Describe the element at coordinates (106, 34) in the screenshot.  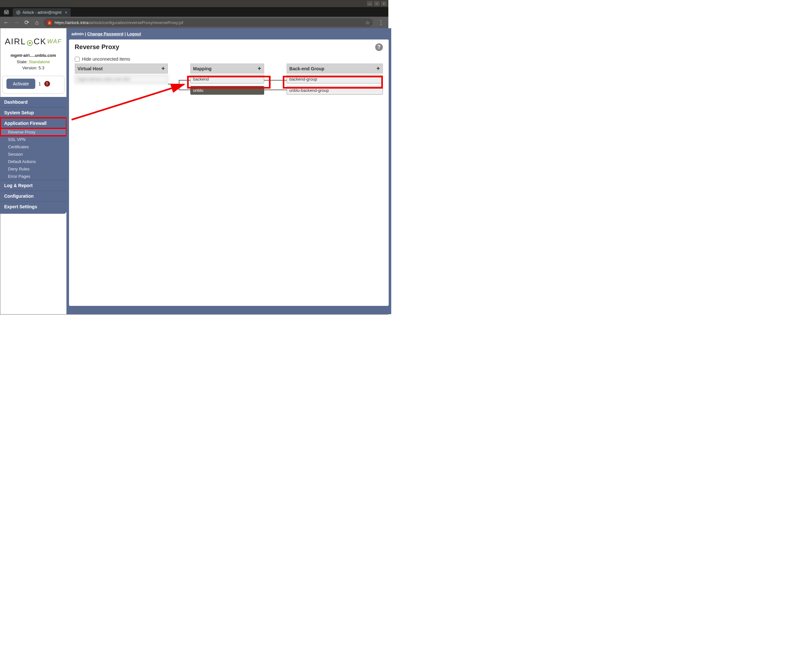
I see `change-password-link: Change Password` at that location.